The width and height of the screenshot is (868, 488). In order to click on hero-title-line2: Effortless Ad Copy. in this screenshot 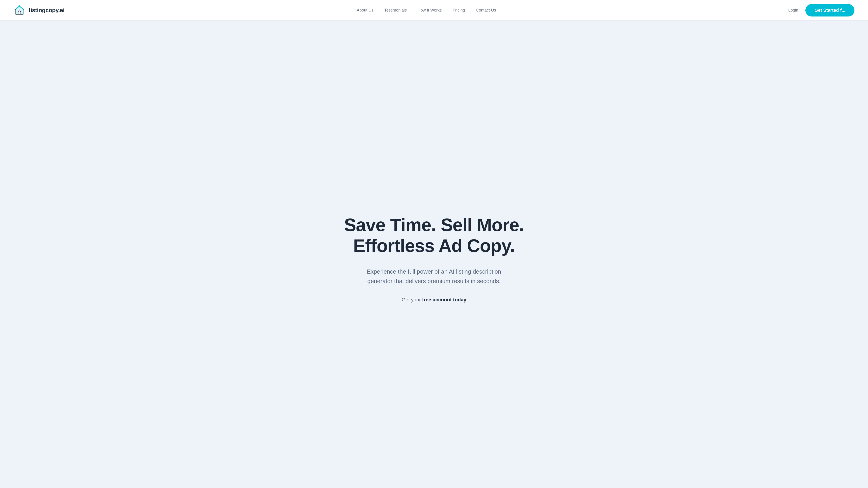, I will do `click(434, 246)`.